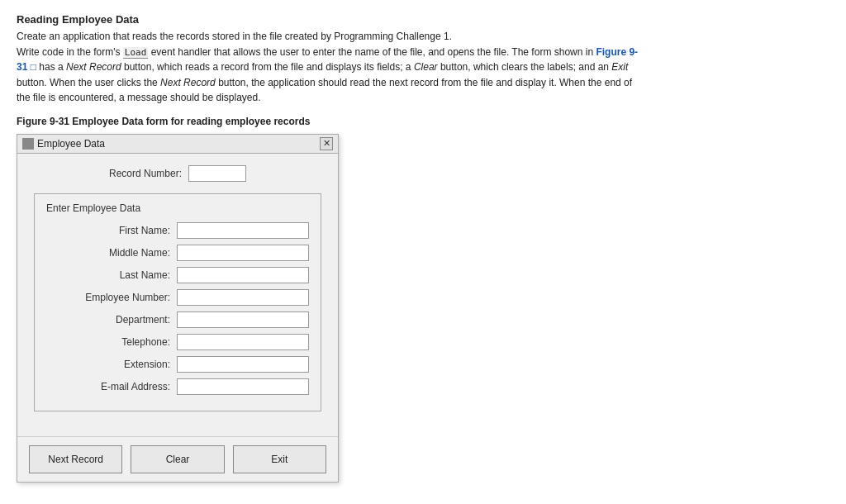 This screenshot has height=504, width=846. What do you see at coordinates (76, 459) in the screenshot?
I see `next-record-button: Next Record` at bounding box center [76, 459].